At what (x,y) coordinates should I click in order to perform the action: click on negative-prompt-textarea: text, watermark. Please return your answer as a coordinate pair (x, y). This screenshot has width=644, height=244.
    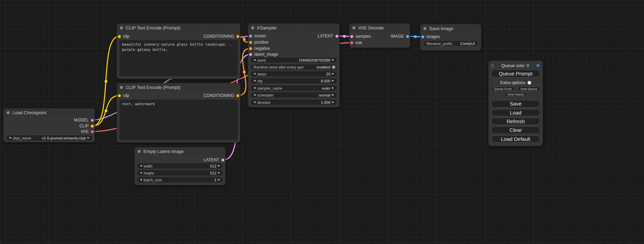
    Looking at the image, I should click on (179, 120).